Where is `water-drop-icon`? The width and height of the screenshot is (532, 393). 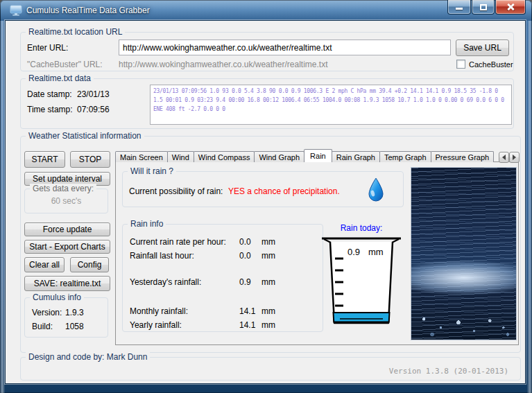
water-drop-icon is located at coordinates (376, 190).